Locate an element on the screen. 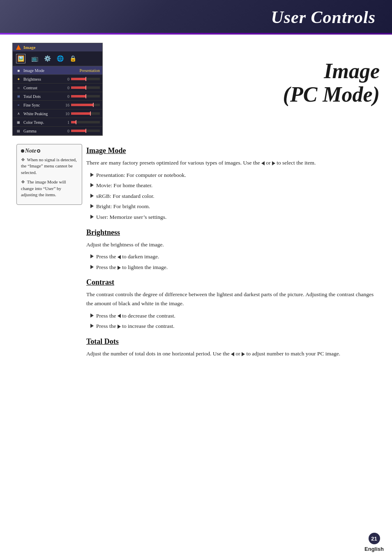 The width and height of the screenshot is (392, 557). bullet-increase-contrast: Press the to increase the contrast. is located at coordinates (233, 326).